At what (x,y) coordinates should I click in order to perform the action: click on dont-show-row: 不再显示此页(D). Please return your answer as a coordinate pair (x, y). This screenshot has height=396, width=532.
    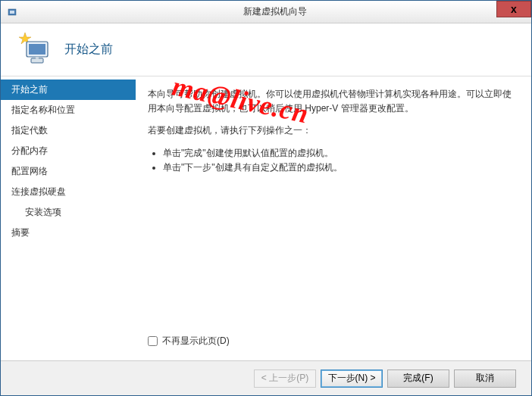
    Looking at the image, I should click on (331, 341).